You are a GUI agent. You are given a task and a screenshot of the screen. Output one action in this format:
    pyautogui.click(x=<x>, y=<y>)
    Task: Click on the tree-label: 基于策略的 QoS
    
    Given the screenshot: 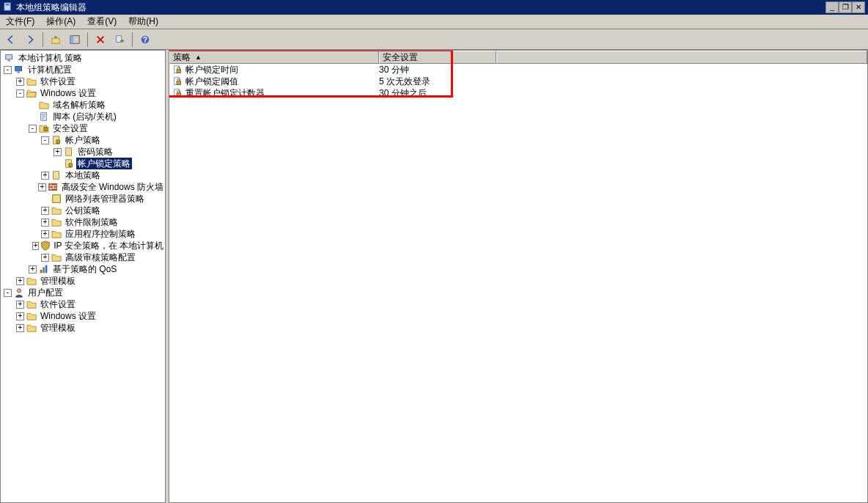 What is the action you would take?
    pyautogui.click(x=85, y=269)
    